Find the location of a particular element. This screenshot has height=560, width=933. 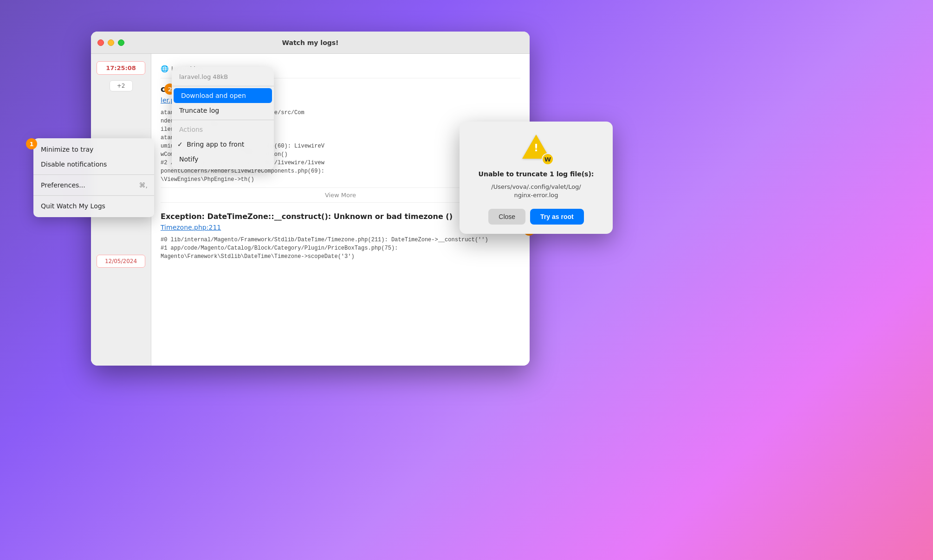

alert-dialog: ! W Unable to truncate 1 log file(s): /U… is located at coordinates (536, 178).